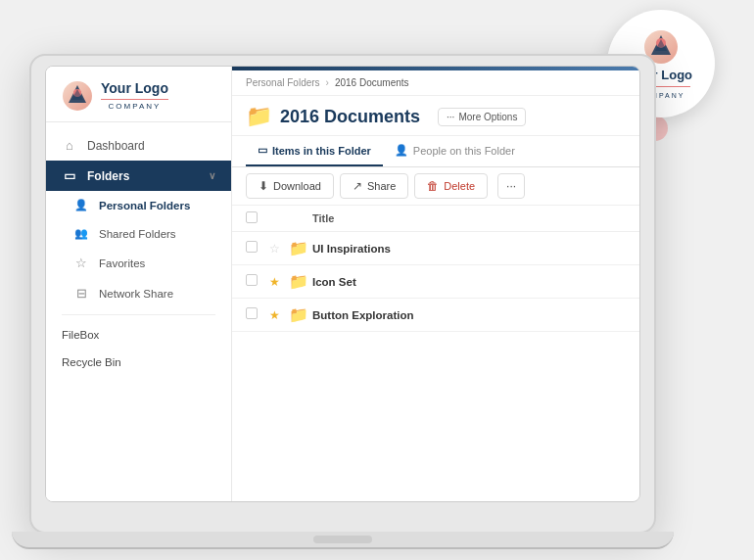 The width and height of the screenshot is (754, 560). What do you see at coordinates (372, 82) in the screenshot?
I see `breadcrumb-current: 2016 Documents` at bounding box center [372, 82].